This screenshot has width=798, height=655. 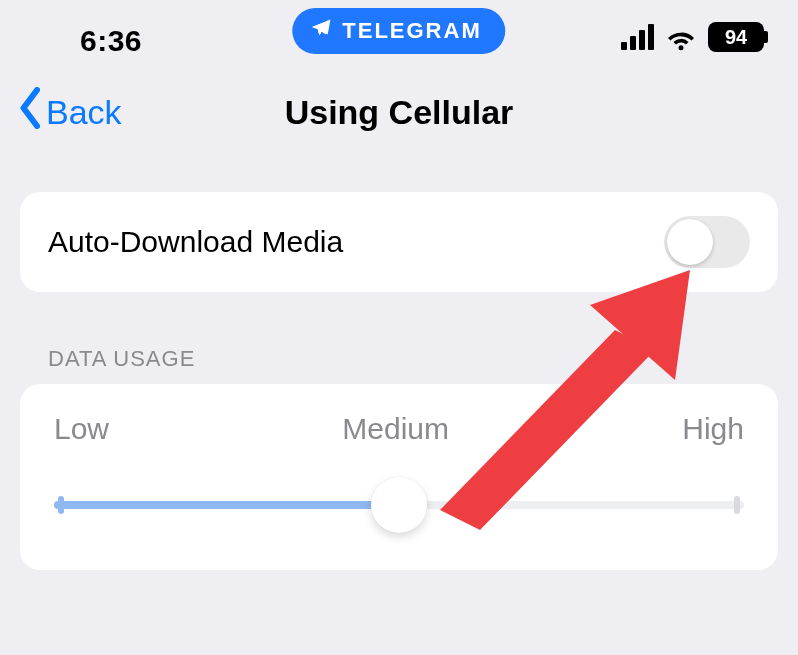 I want to click on back-button: Back, so click(x=69, y=112).